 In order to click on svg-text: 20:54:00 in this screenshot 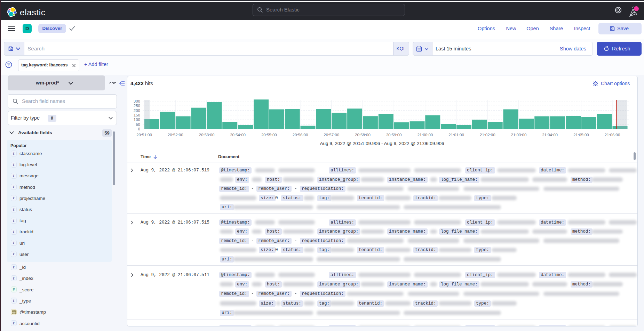, I will do `click(238, 135)`.